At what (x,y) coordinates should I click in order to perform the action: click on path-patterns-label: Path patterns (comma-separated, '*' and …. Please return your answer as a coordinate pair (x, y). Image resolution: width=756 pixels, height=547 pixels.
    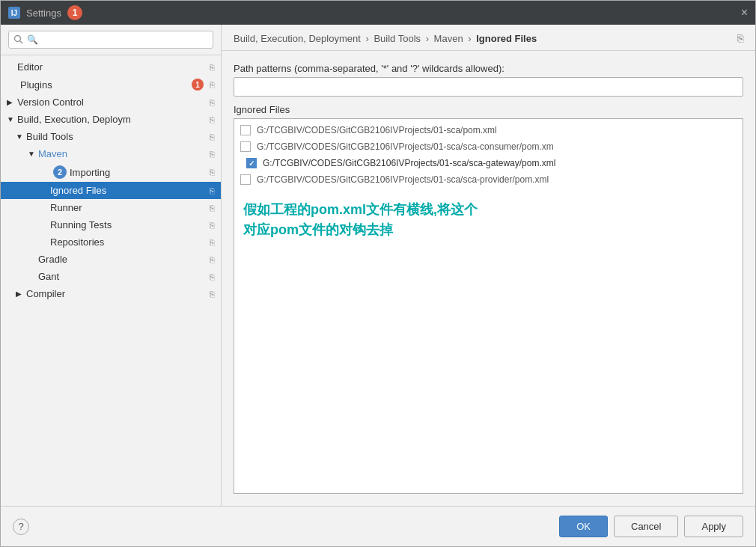
    Looking at the image, I should click on (488, 69).